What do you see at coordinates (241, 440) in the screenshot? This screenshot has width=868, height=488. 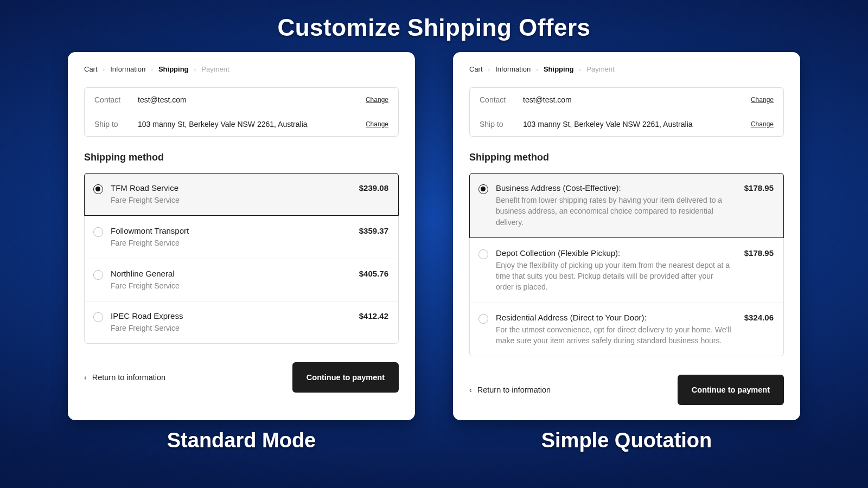 I see `caption-standard-mode: Standard Mode` at bounding box center [241, 440].